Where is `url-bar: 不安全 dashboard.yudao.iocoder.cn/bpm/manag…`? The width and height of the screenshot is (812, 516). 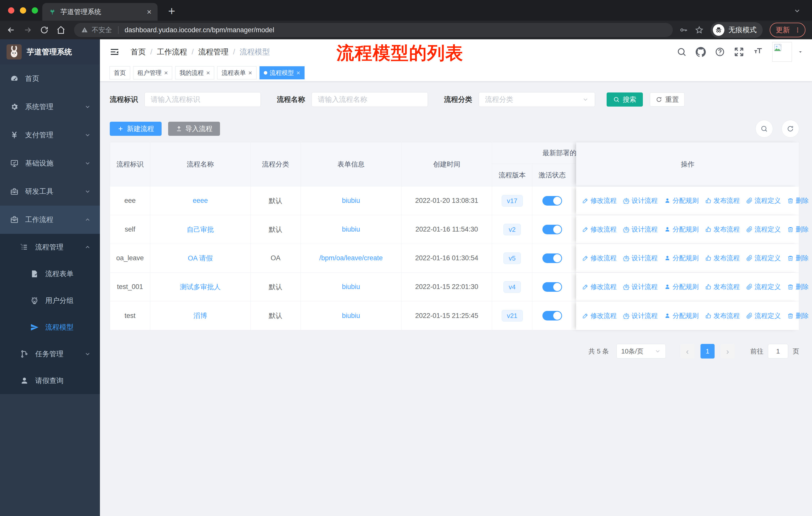
url-bar: 不安全 dashboard.yudao.iocoder.cn/bpm/manag… is located at coordinates (373, 30).